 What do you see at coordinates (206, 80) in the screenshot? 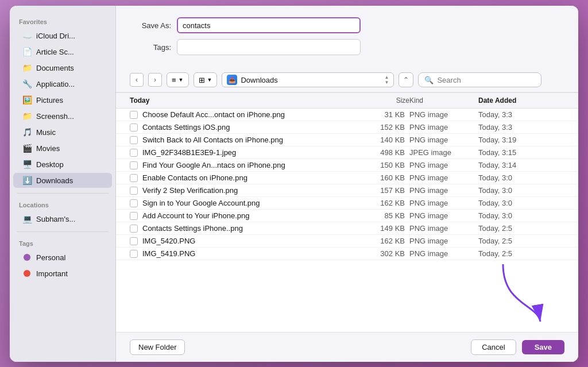
I see `grid-view-button: ⊞ ▼` at bounding box center [206, 80].